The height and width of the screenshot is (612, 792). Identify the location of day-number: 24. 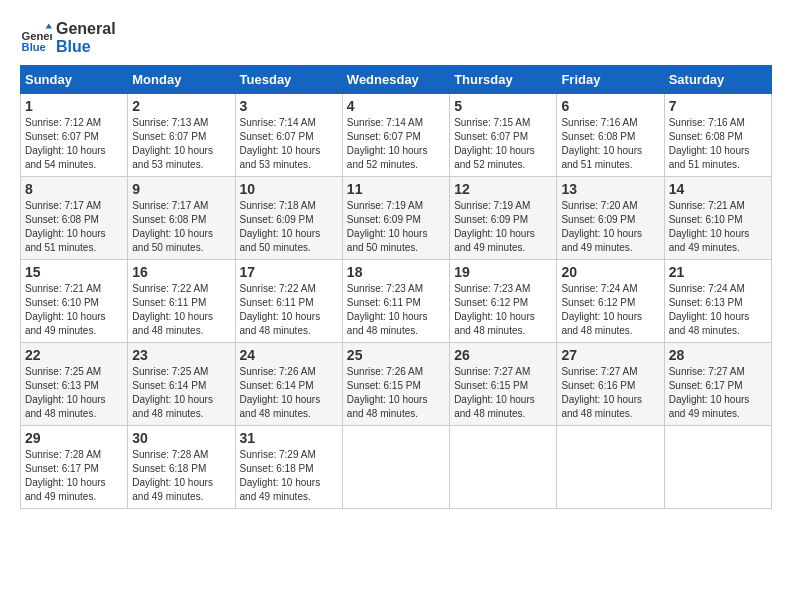
(289, 355).